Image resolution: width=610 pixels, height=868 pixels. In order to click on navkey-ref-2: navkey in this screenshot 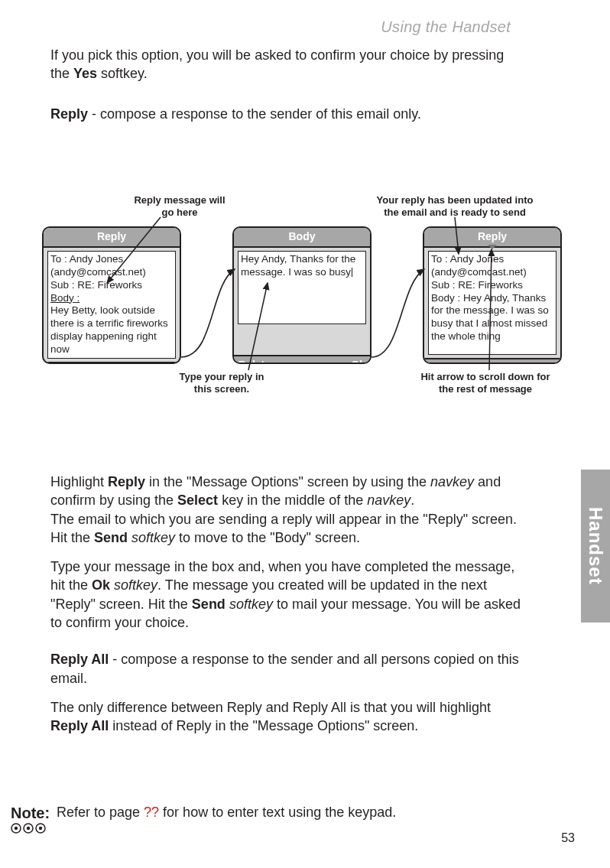, I will do `click(388, 500)`.